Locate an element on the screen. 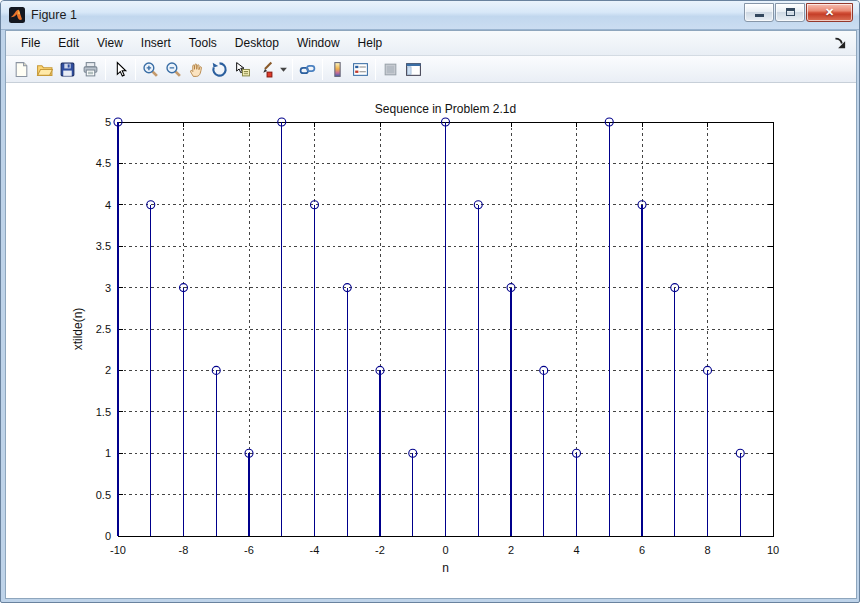 Image resolution: width=860 pixels, height=603 pixels. svg-text: 3.5 is located at coordinates (104, 246).